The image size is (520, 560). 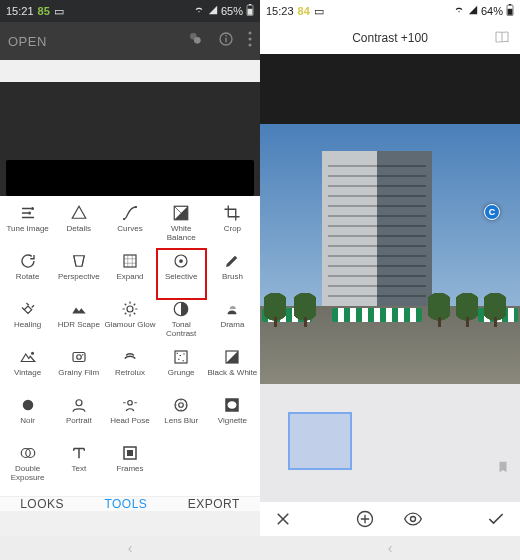 What do you see at coordinates (181, 213) in the screenshot?
I see `white-balance-icon` at bounding box center [181, 213].